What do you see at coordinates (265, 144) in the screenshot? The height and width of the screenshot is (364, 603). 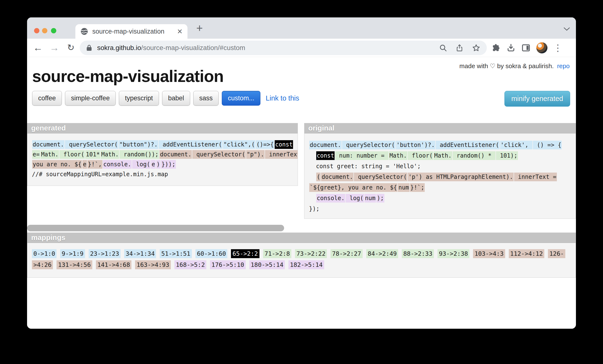 I see `code-mapping-segment: ()=>{` at bounding box center [265, 144].